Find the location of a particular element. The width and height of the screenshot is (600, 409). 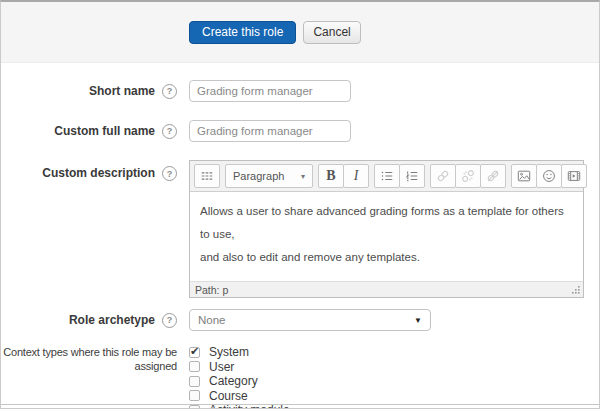

emoticon-button is located at coordinates (549, 176).